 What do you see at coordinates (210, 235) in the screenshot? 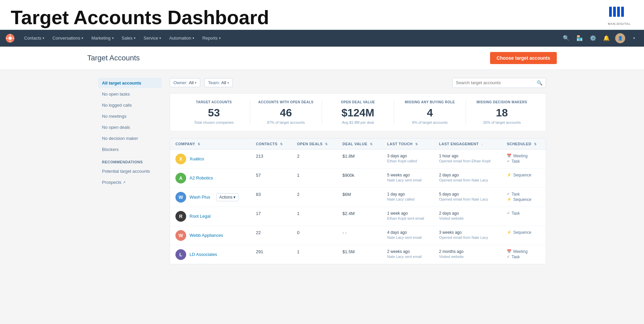
I see `company-cell: W Webb Appliances` at bounding box center [210, 235].